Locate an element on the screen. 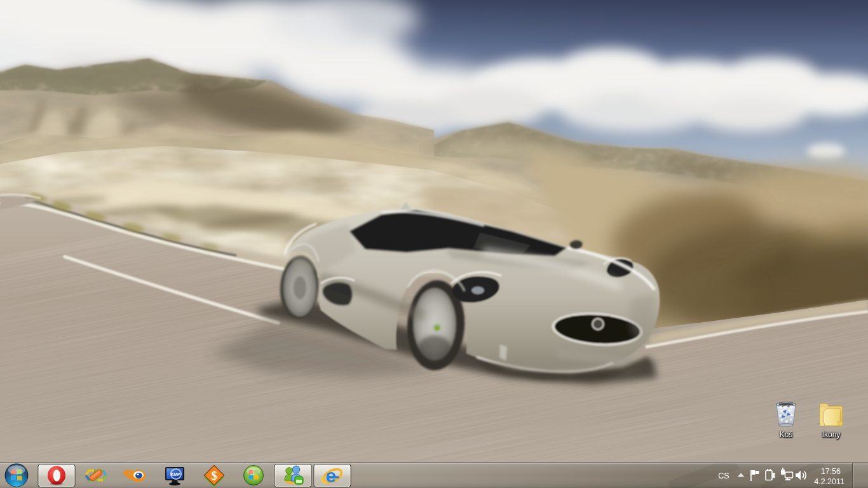  svg-text: 4.2.2011 is located at coordinates (829, 482).